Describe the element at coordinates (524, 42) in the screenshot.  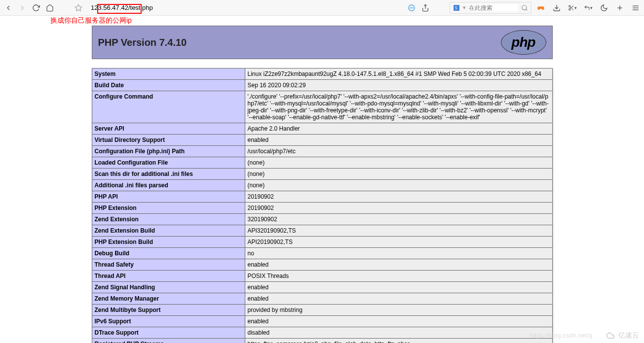
I see `php-logo: php` at that location.